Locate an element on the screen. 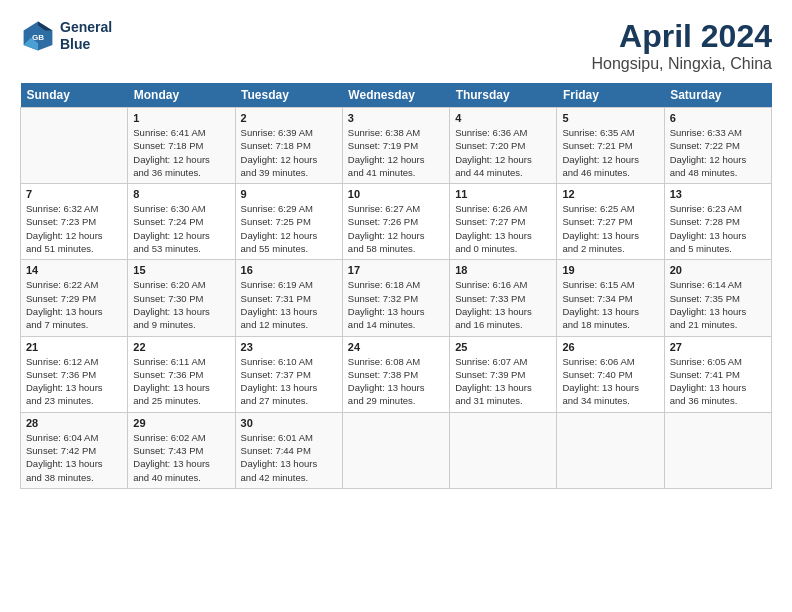 This screenshot has height=612, width=792. logo-line2: Blue is located at coordinates (86, 44).